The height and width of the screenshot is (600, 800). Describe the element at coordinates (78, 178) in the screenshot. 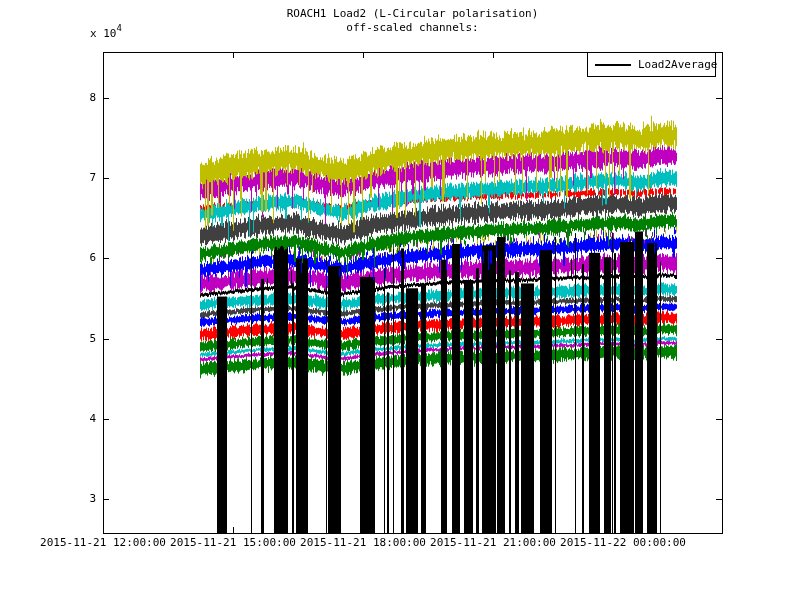

I see `y-tick-label: 7` at that location.